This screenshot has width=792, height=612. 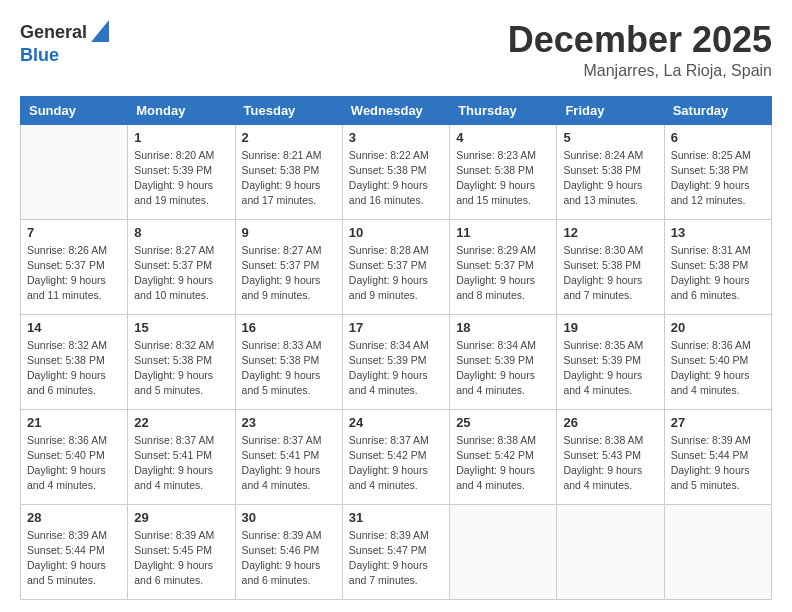 I want to click on day-info: Sunrise: 8:29 AM Sunset: 5:37 PM Dayligh…, so click(x=503, y=274).